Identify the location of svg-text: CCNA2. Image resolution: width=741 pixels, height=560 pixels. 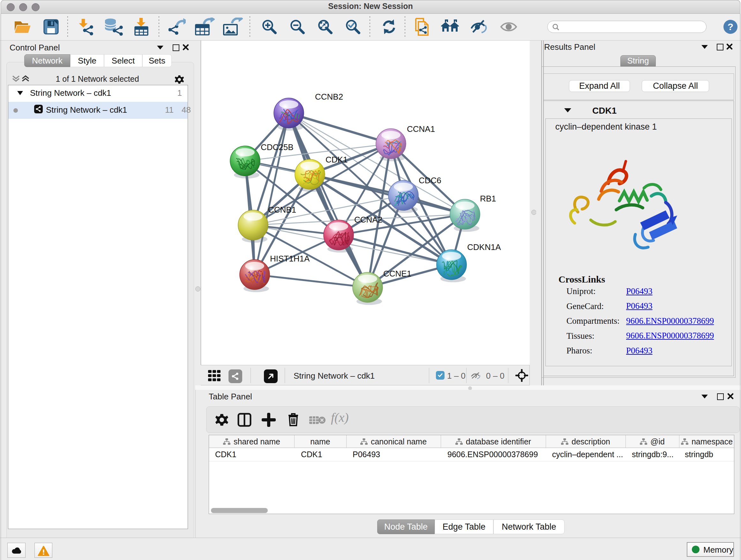
(368, 220).